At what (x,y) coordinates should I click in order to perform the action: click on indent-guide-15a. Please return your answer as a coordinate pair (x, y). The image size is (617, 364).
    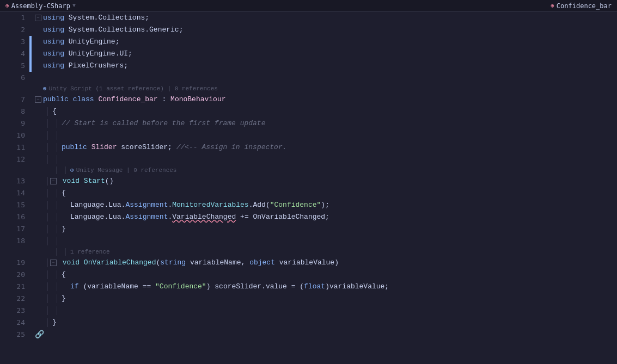
    Looking at the image, I should click on (48, 205).